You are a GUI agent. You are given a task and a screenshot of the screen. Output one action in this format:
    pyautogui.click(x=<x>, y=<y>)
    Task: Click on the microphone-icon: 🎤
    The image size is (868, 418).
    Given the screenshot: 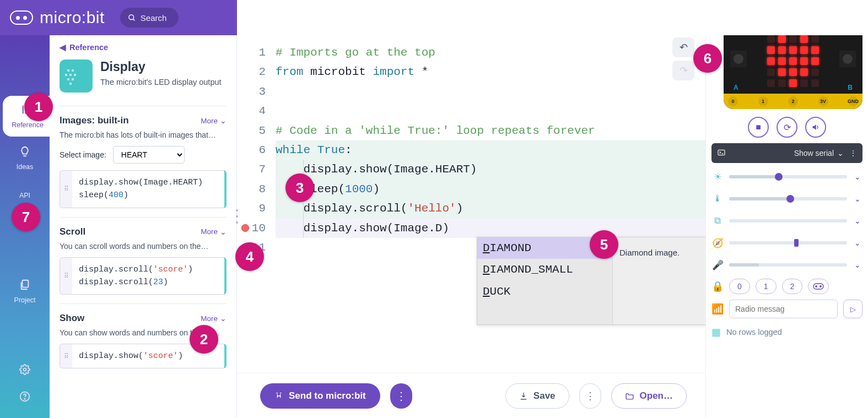 What is the action you would take?
    pyautogui.click(x=718, y=265)
    